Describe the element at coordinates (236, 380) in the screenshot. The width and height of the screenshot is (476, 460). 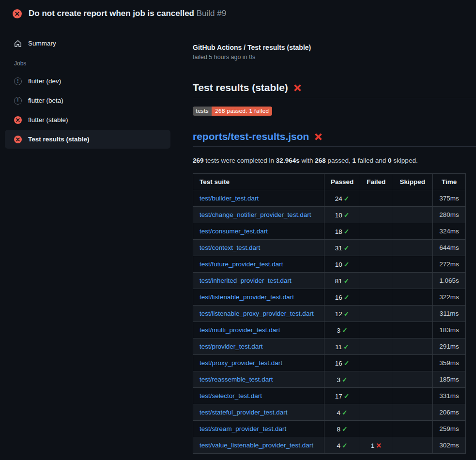
I see `test-suite-link: test/reassemble_test.dart` at that location.